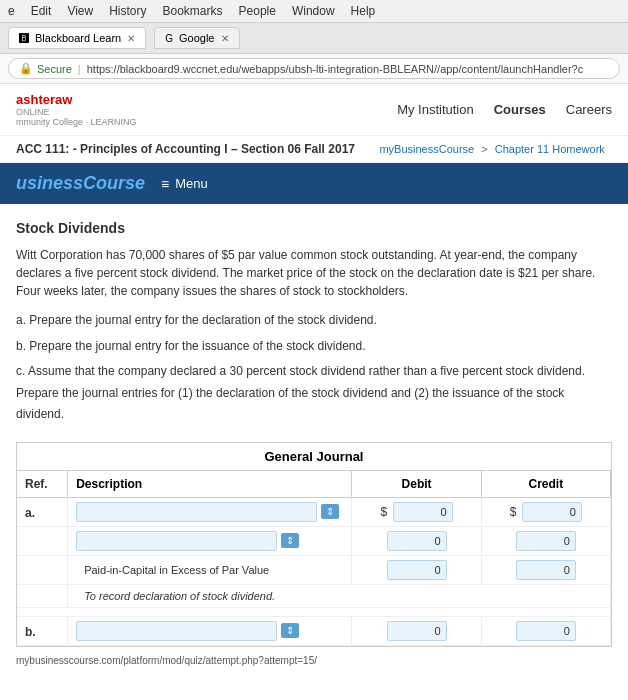 The width and height of the screenshot is (628, 700). Describe the element at coordinates (314, 540) in the screenshot. I see `table-row-a2: ⇕` at that location.